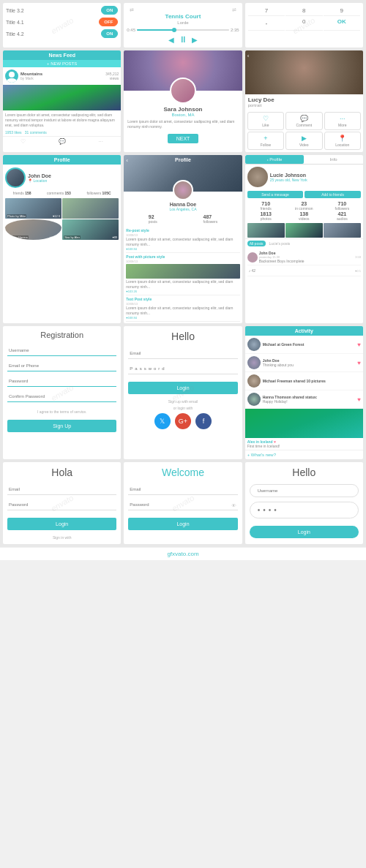  I want to click on stat-followers: 487 followers, so click(211, 219).